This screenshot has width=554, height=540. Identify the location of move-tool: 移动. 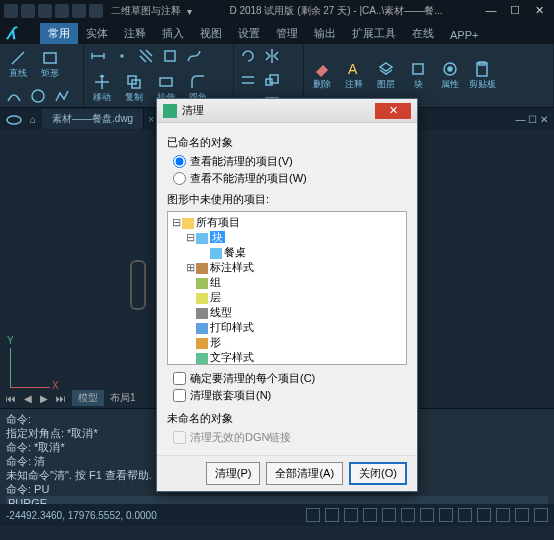
(102, 88).